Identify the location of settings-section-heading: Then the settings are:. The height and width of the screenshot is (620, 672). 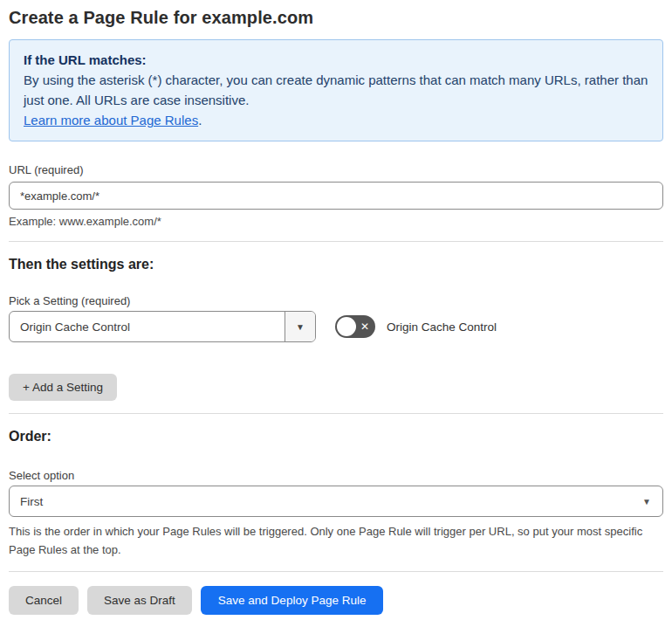
(336, 265).